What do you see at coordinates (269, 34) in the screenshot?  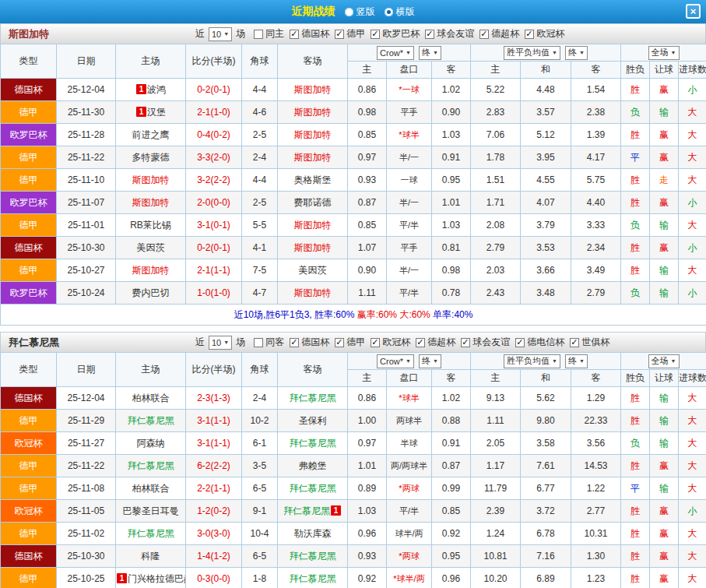 I see `filter-同主: 同主` at bounding box center [269, 34].